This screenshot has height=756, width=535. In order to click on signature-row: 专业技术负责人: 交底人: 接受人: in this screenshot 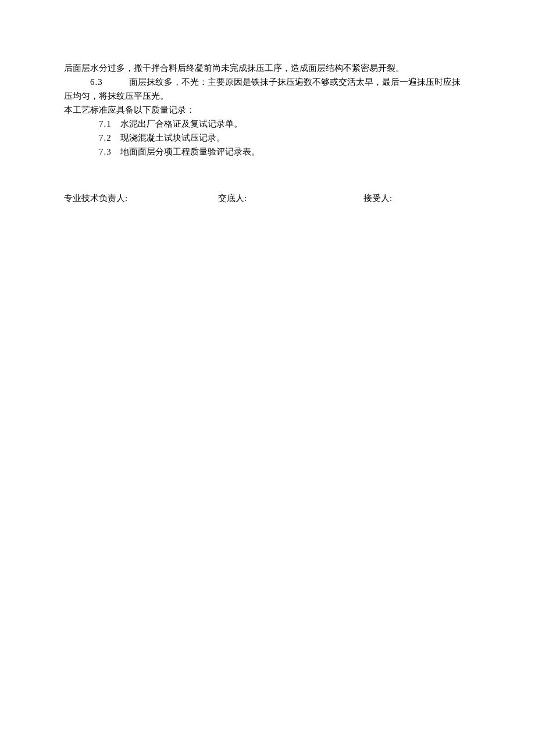, I will do `click(268, 198)`.